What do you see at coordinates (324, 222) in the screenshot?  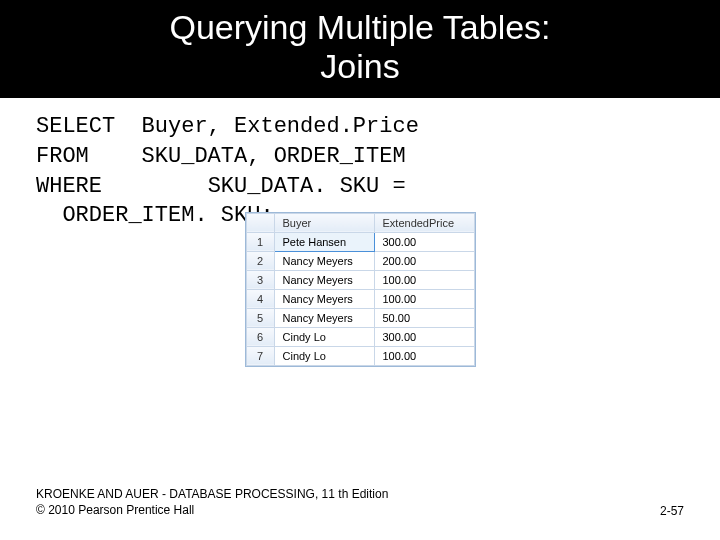 I see `col-buyer: Buyer` at bounding box center [324, 222].